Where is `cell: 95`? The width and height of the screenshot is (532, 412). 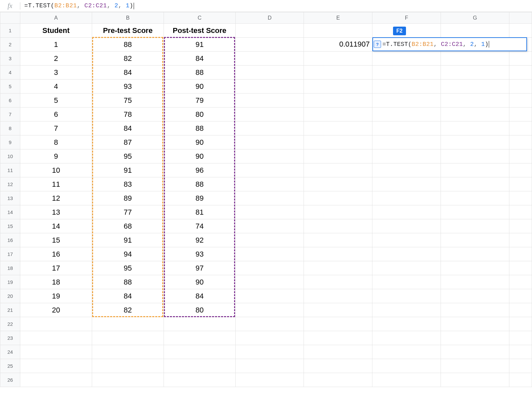 cell: 95 is located at coordinates (128, 268).